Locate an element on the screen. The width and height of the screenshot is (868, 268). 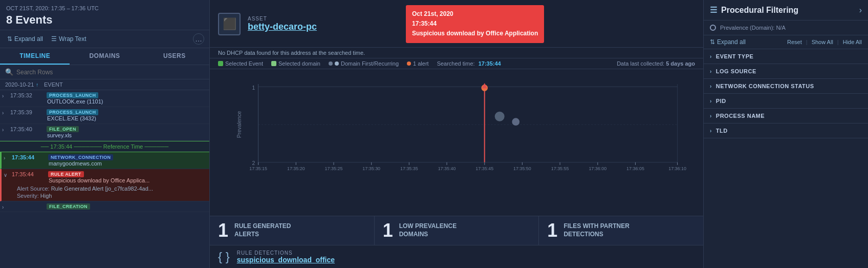
legend-selected-event: Selected Event is located at coordinates (241, 64).